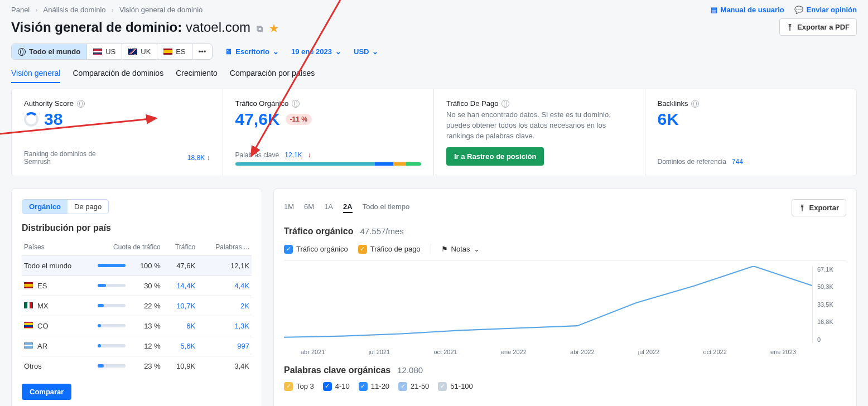 The width and height of the screenshot is (868, 406). Describe the element at coordinates (289, 207) in the screenshot. I see `range-tab: 1M` at that location.